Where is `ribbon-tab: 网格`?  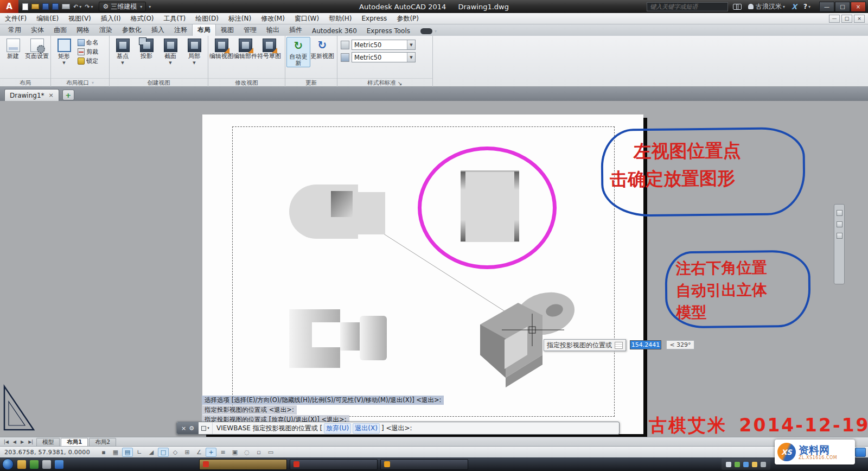 ribbon-tab: 网格 is located at coordinates (83, 30).